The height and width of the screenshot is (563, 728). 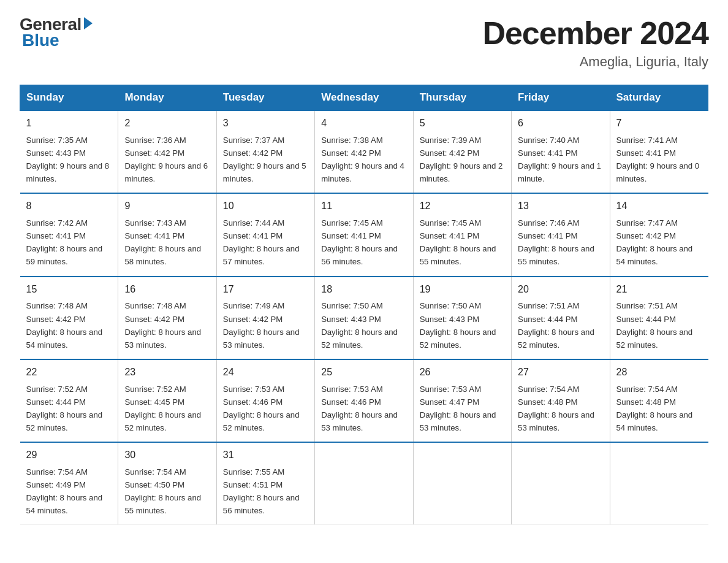 I want to click on calendar-cell: 17Sunrise: 7:49 AMSunset: 4:42 PMDayligh…, so click(x=265, y=318).